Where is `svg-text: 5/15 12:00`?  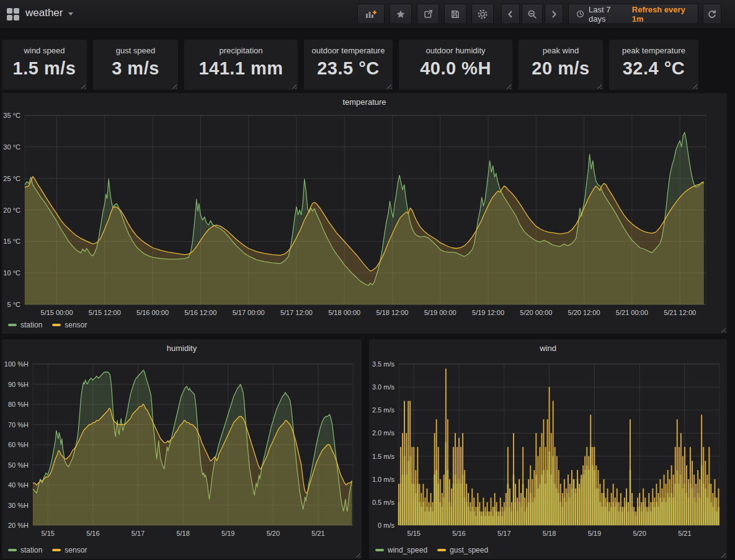
svg-text: 5/15 12:00 is located at coordinates (105, 313).